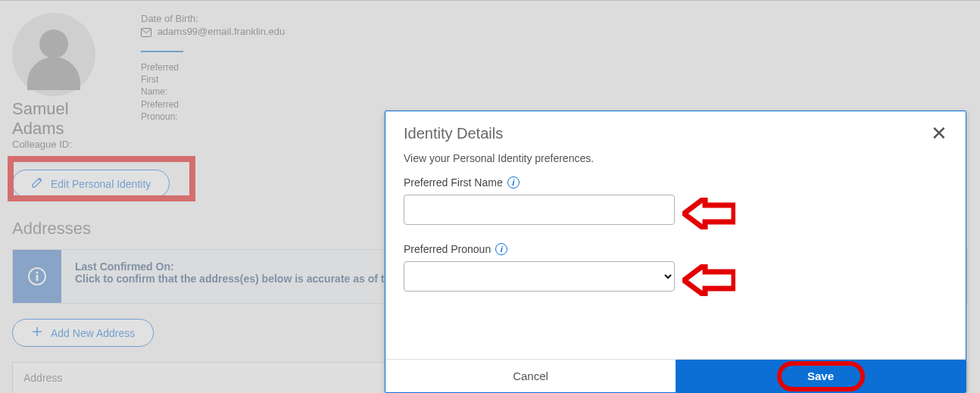 Image resolution: width=980 pixels, height=393 pixels. I want to click on preferred-first-name-field-label: Preferred First Name, so click(453, 182).